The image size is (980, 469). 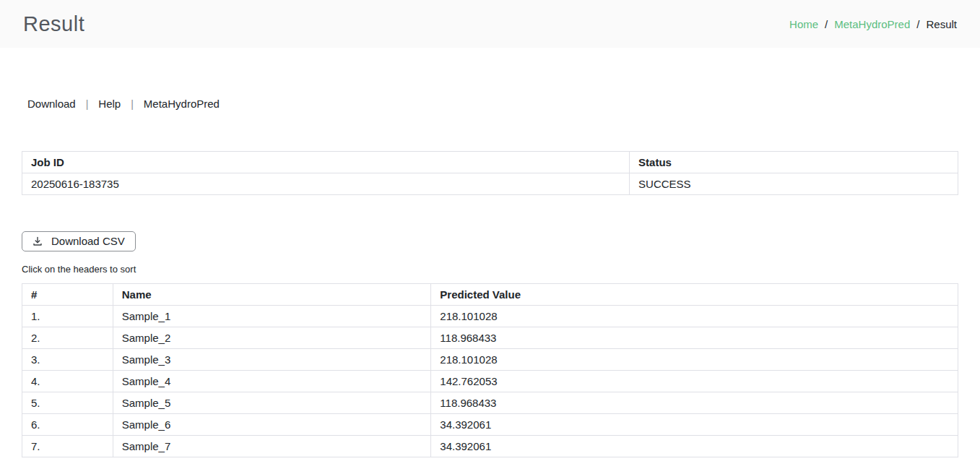 I want to click on download-csv-button: Download CSV, so click(x=79, y=241).